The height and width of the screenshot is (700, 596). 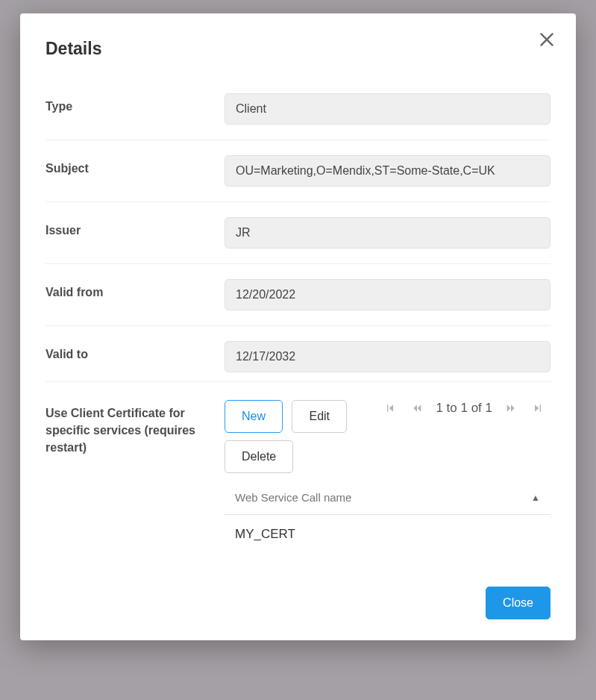 I want to click on field-row-subject: Subject, so click(x=298, y=172).